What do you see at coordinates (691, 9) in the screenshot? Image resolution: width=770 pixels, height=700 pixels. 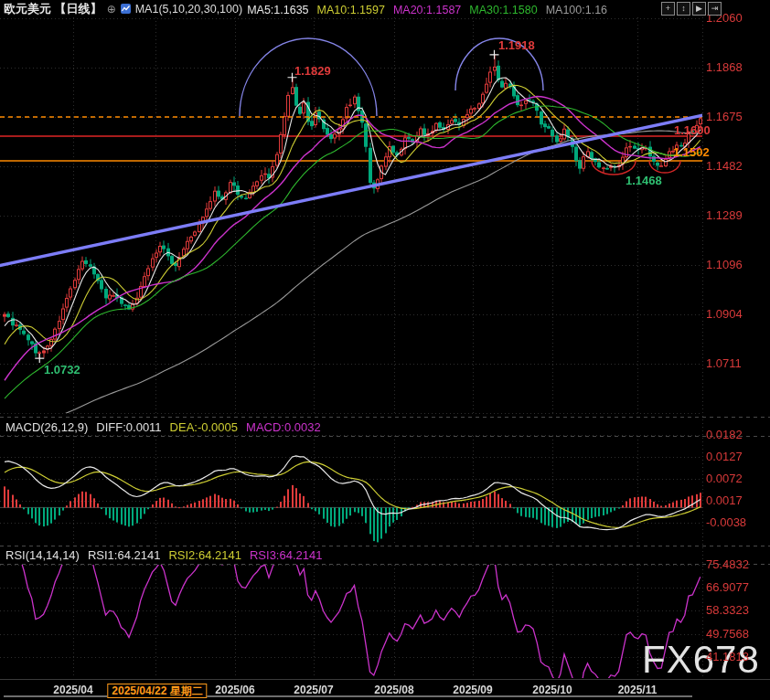 I see `chart-toolbar: +↕▶⇥` at bounding box center [691, 9].